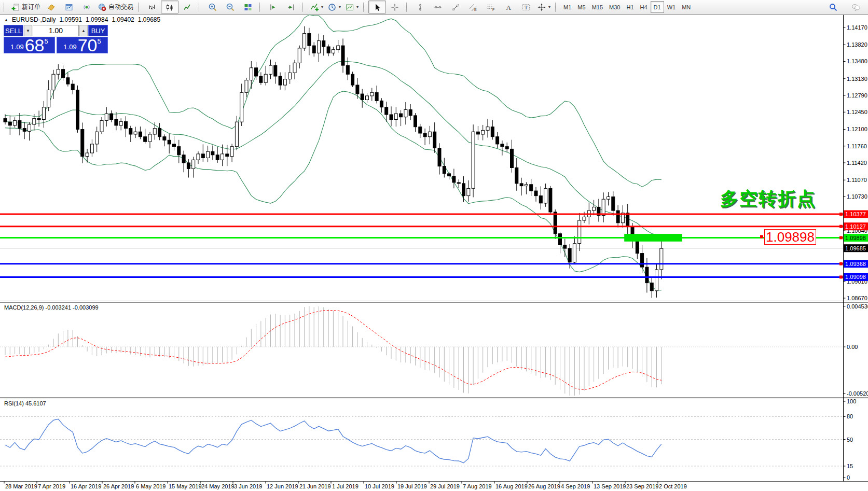 Image resolution: width=868 pixels, height=491 pixels. What do you see at coordinates (166, 7) in the screenshot?
I see `toolbar-group-chart-type` at bounding box center [166, 7].